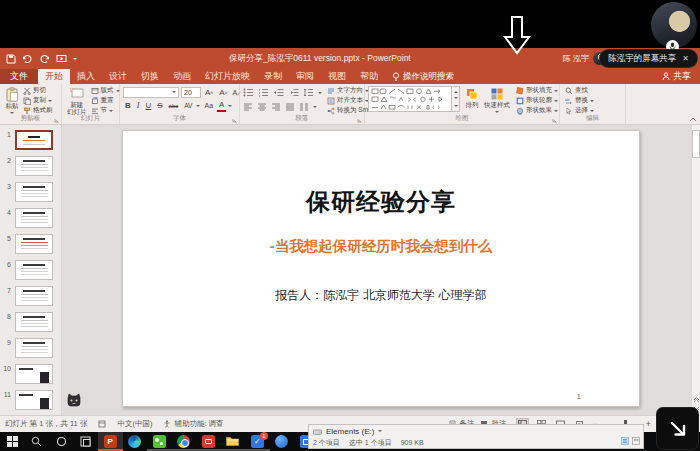  Describe the element at coordinates (86, 76) in the screenshot. I see `tab-insert: 插入` at that location.